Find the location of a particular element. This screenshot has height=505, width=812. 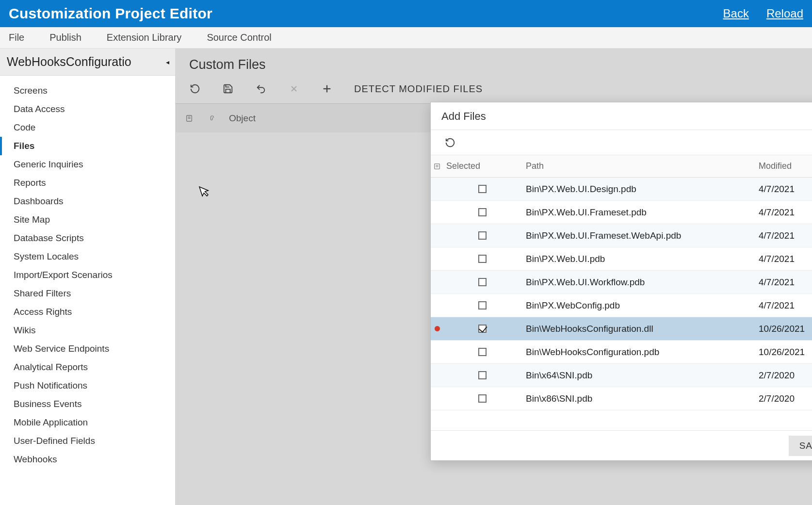

collapse-caret-icon: ◂ is located at coordinates (168, 62).